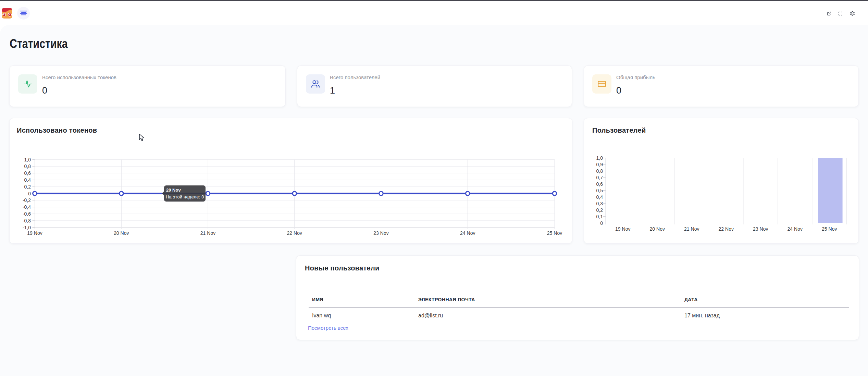 The image size is (868, 376). I want to click on svg-text: -1,0, so click(27, 228).